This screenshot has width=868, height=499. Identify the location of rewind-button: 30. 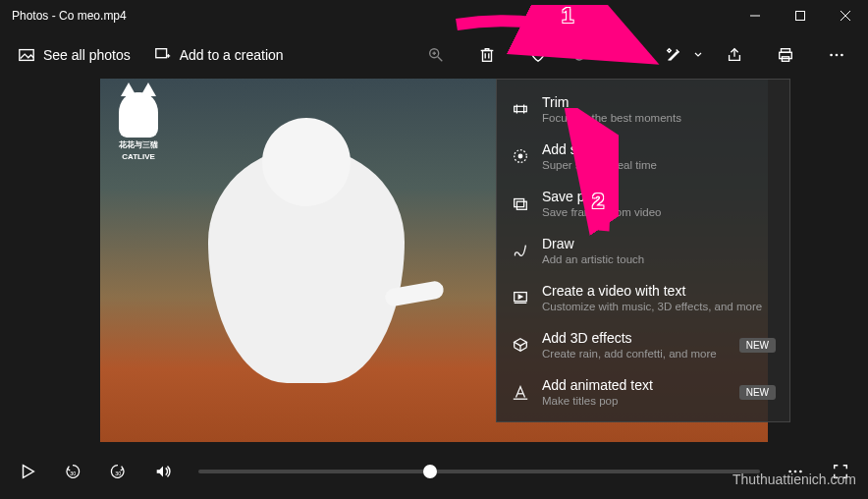
(73, 471).